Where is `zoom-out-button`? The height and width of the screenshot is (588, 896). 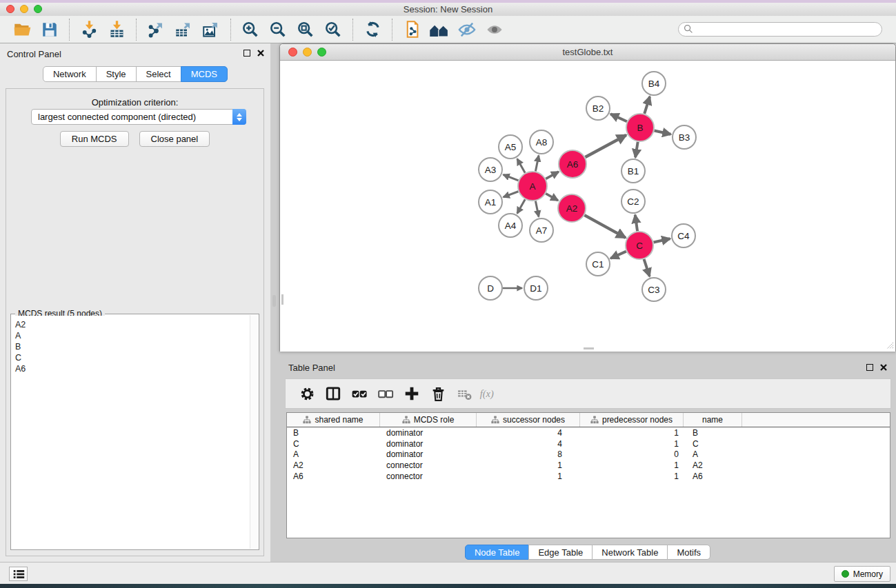
zoom-out-button is located at coordinates (278, 30).